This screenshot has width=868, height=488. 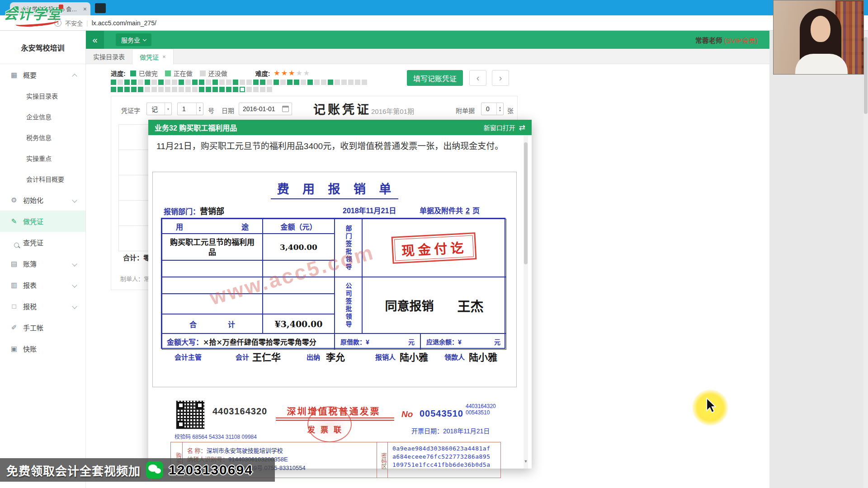 What do you see at coordinates (95, 40) in the screenshot?
I see `collapse-sidebar-button: «` at bounding box center [95, 40].